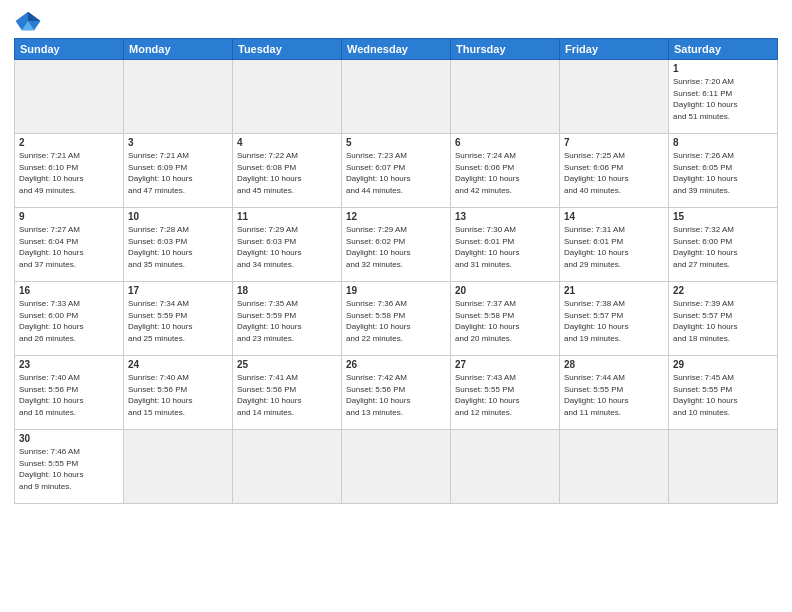  What do you see at coordinates (506, 319) in the screenshot?
I see `calendar-day: 20Sunrise: 7:37 AM Sunset: 5:58 PM Dayli…` at bounding box center [506, 319].